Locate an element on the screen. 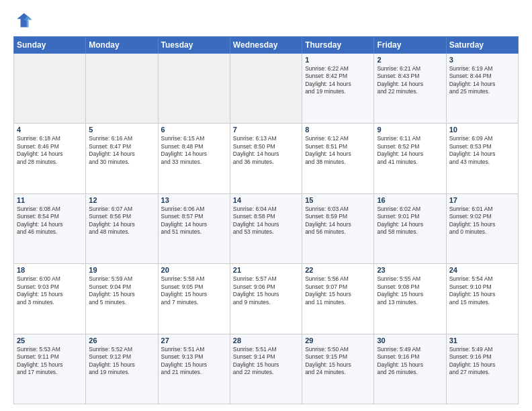 The image size is (532, 411). day-number: 11 is located at coordinates (50, 200).